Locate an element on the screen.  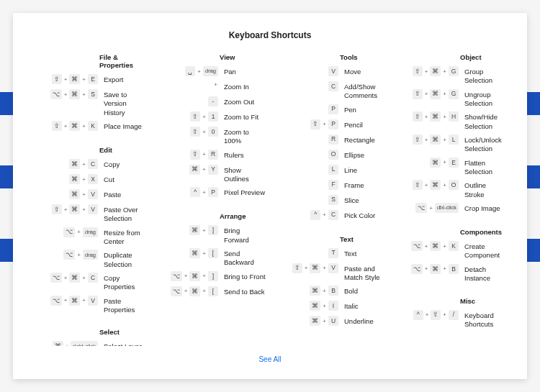
shortcut-row: ⌘+right-clickSelect Layer Menu is located at coordinates (89, 344).